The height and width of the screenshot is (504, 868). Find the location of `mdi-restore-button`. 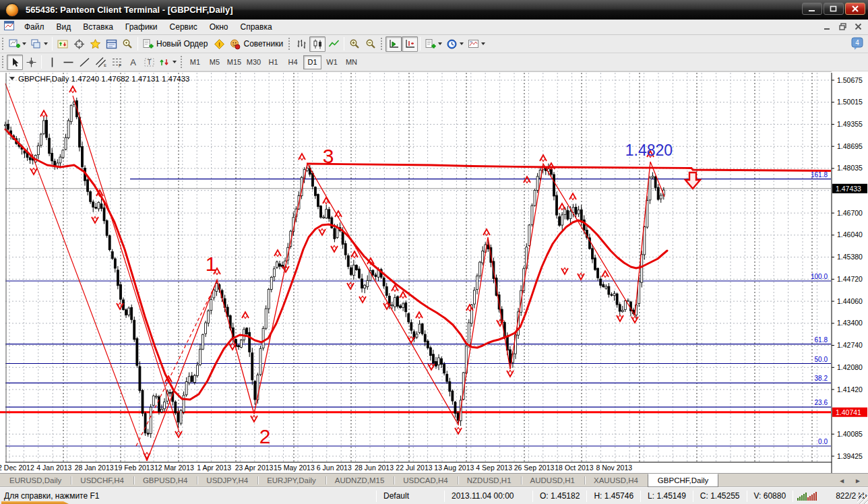

mdi-restore-button is located at coordinates (842, 26).